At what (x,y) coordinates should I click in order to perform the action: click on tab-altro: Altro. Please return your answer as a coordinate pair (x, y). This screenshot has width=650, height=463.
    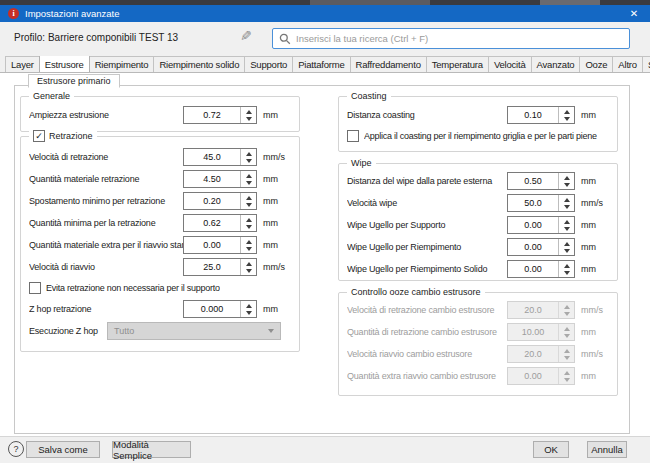
    Looking at the image, I should click on (628, 64).